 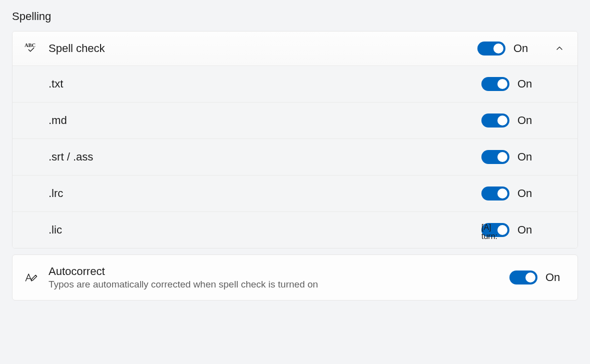 What do you see at coordinates (295, 16) in the screenshot?
I see `section-title: Spelling` at bounding box center [295, 16].